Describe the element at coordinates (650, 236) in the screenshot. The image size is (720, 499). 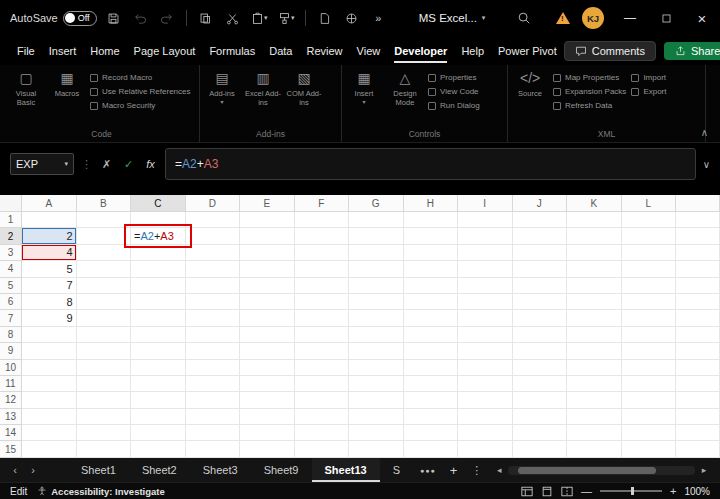
I see `cell-L2` at that location.